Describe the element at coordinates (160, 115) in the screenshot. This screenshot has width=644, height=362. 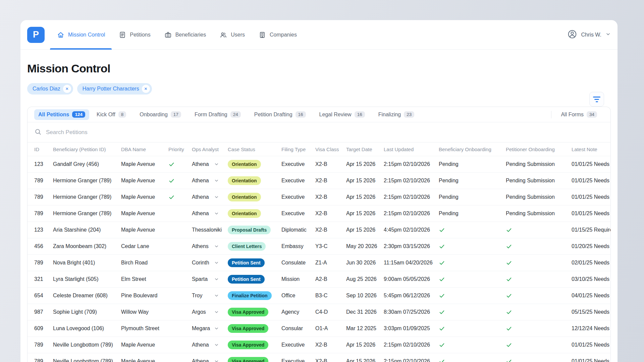
I see `tab-onboarding: Onboarding 17` at that location.